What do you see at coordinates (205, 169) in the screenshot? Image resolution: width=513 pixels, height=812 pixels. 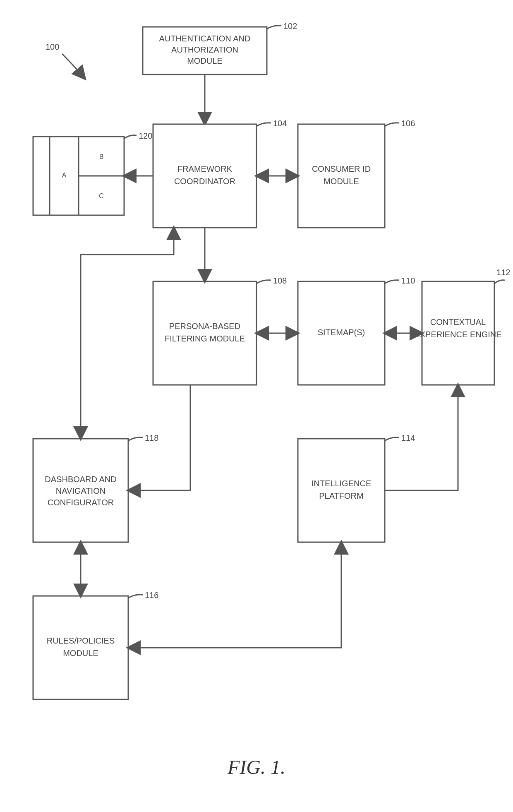 I see `n104-l1: FRAMEWORK` at bounding box center [205, 169].